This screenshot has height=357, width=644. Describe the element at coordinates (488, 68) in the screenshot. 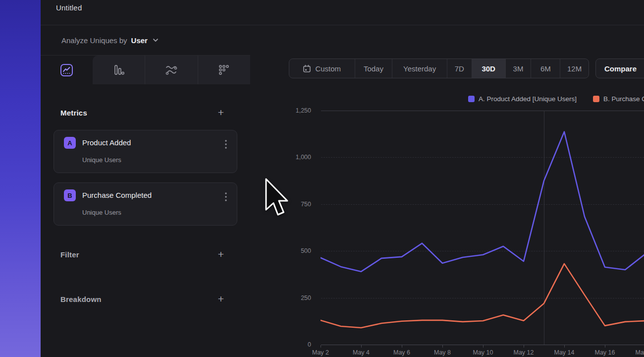

I see `range-30d-selected: 30D` at that location.